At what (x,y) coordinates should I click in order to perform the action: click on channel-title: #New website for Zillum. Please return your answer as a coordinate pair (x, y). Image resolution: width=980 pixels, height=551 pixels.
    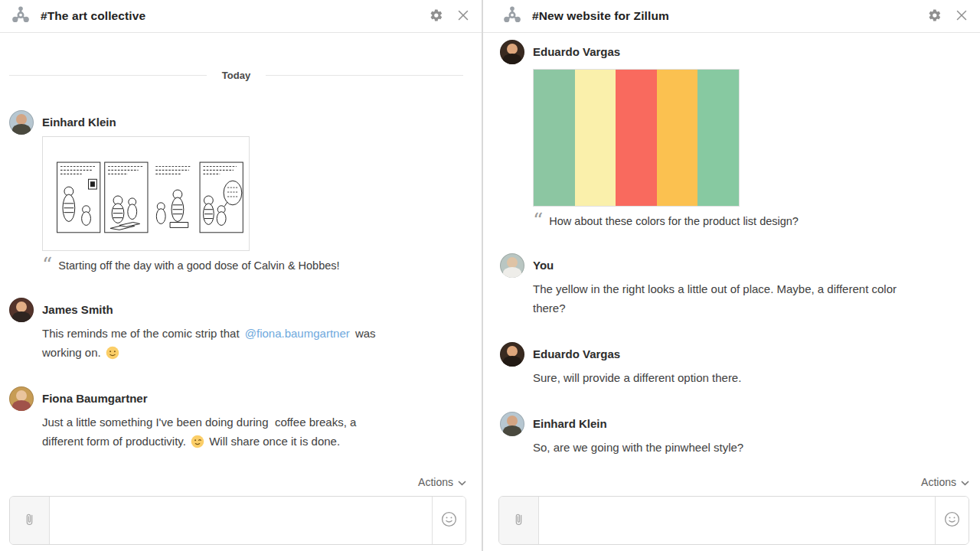
    Looking at the image, I should click on (723, 16).